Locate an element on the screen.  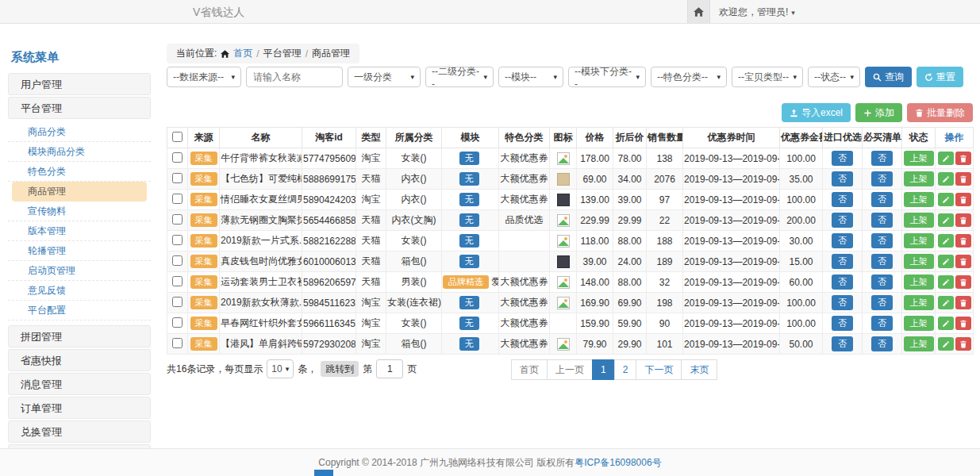
sidebar-item-product-category: 商品分类 is located at coordinates (79, 132).